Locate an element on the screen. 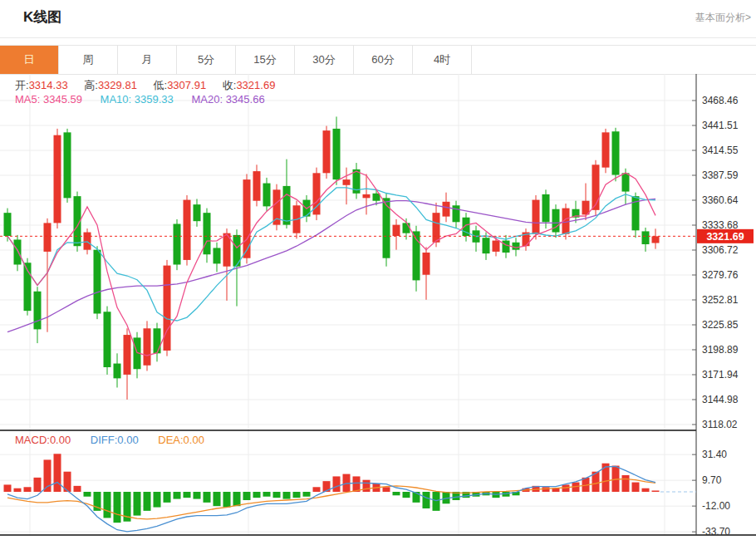 The image size is (756, 540). macd-y-axis-label: 9.70 is located at coordinates (712, 480).